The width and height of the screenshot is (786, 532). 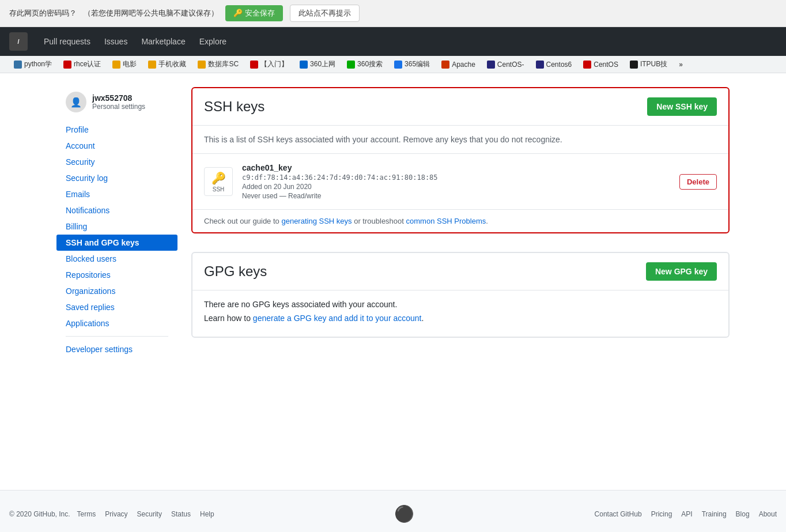 I want to click on bookmark-more: », so click(x=681, y=65).